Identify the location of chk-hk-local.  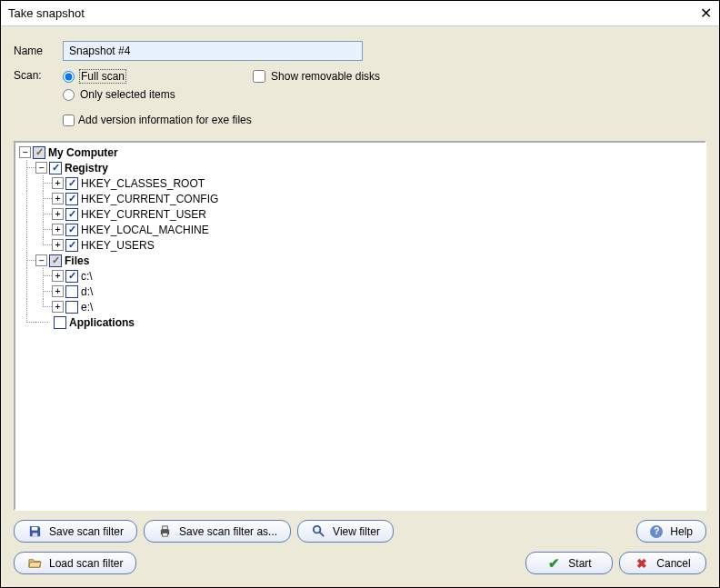
(72, 230).